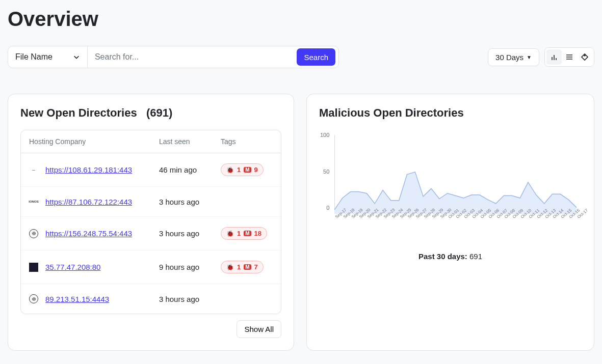 The image size is (602, 364). I want to click on chevron-down-icon, so click(76, 57).